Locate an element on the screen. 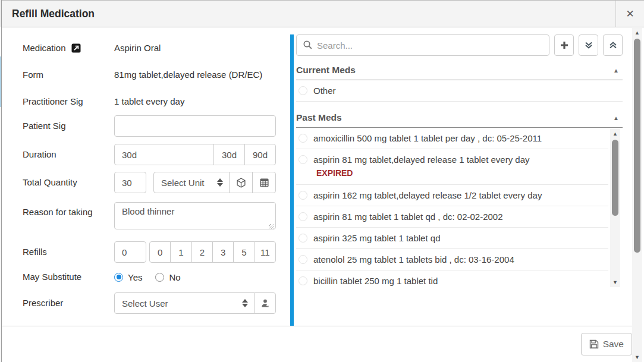  package-button is located at coordinates (241, 182).